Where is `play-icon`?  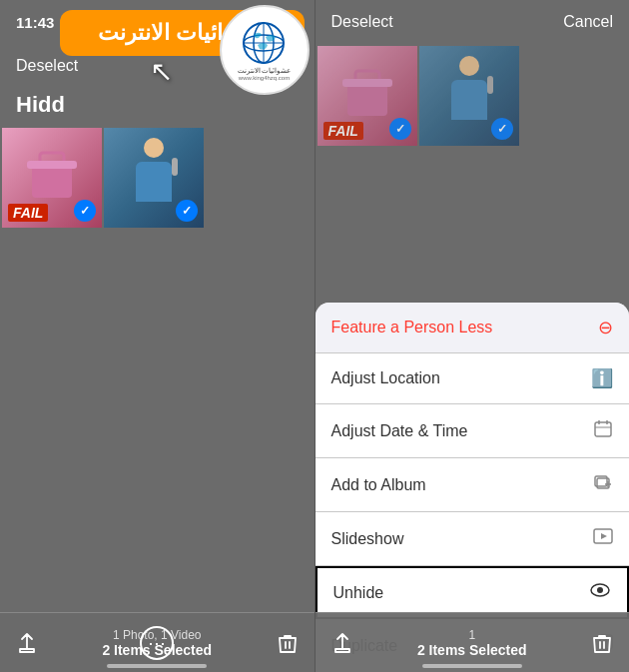
play-icon is located at coordinates (603, 536).